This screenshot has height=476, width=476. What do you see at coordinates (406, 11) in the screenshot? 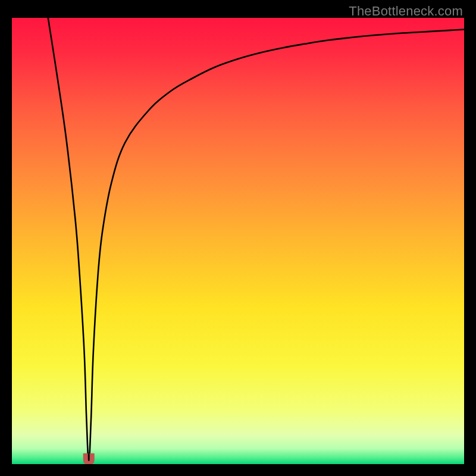
I see `watermark-text: TheBottleneck.com` at bounding box center [406, 11].